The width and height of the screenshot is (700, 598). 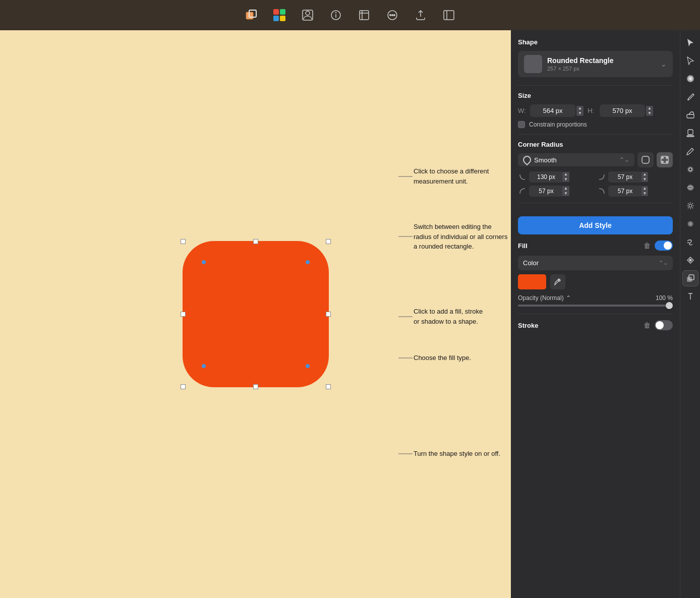 What do you see at coordinates (308, 262) in the screenshot?
I see `corner-radius-handle-tr` at bounding box center [308, 262].